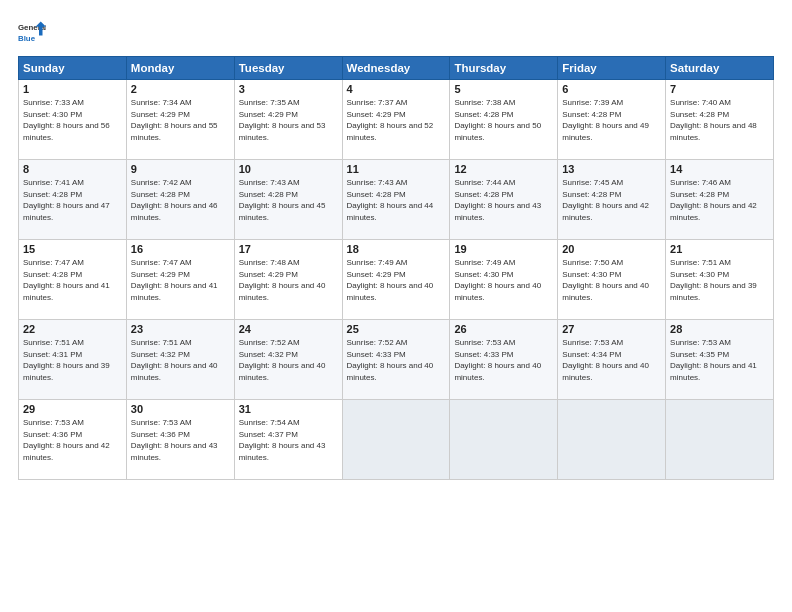 The image size is (792, 612). I want to click on cell-text: Sunrise: 7:42 AMSunset: 4:28 PMDaylight:…, so click(174, 200).